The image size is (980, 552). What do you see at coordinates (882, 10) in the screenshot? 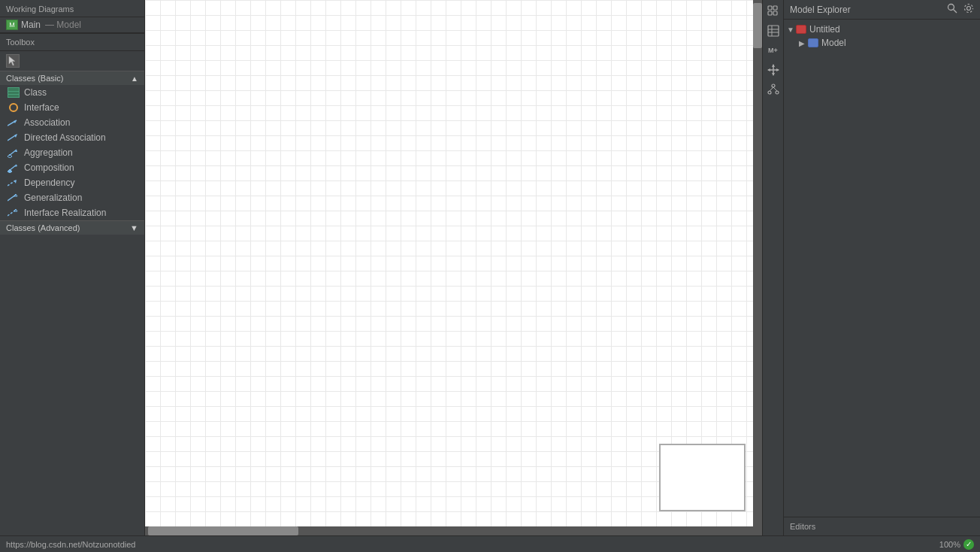
I see `model-explorer-header: Model Explorer` at bounding box center [882, 10].